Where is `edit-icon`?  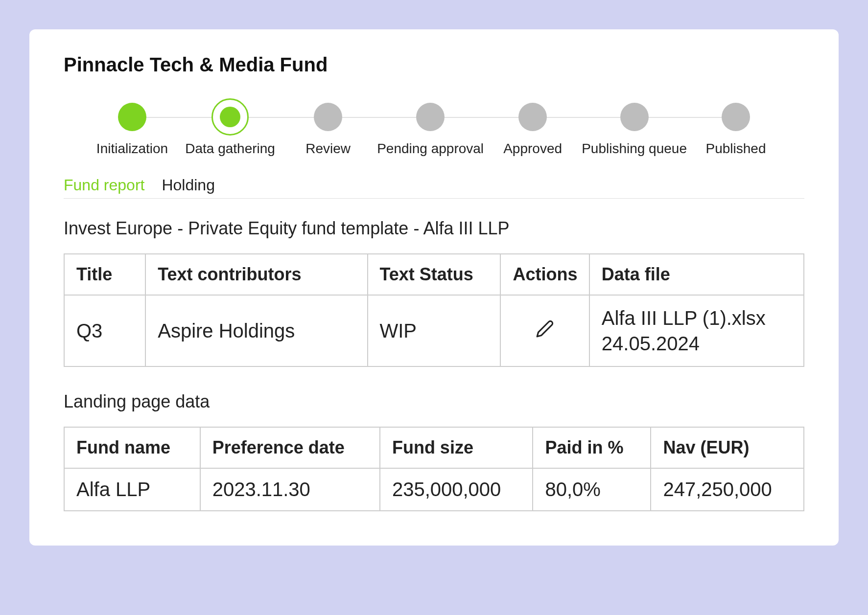 edit-icon is located at coordinates (545, 331).